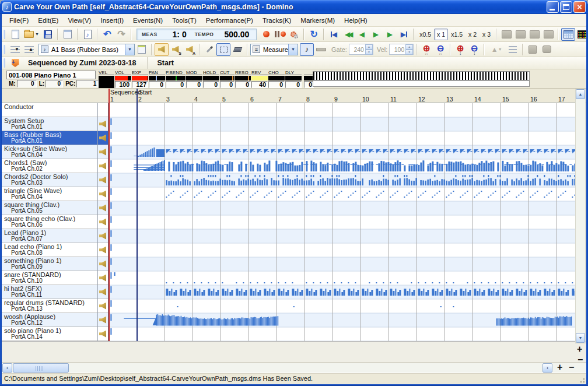 The image size is (588, 386). I want to click on controller-cut: CUT0, so click(228, 79).